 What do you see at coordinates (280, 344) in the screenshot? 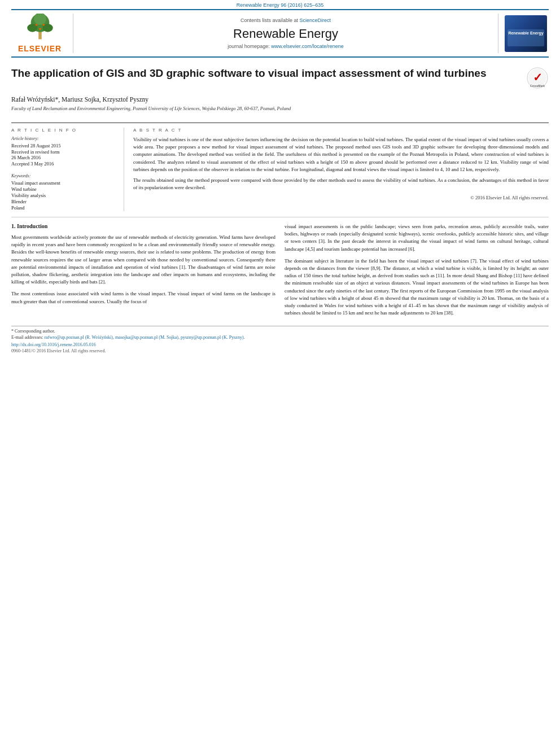
I see `doi-line: http://dx.doi.org/10.1016/j.renene.2016.…` at bounding box center [280, 344].